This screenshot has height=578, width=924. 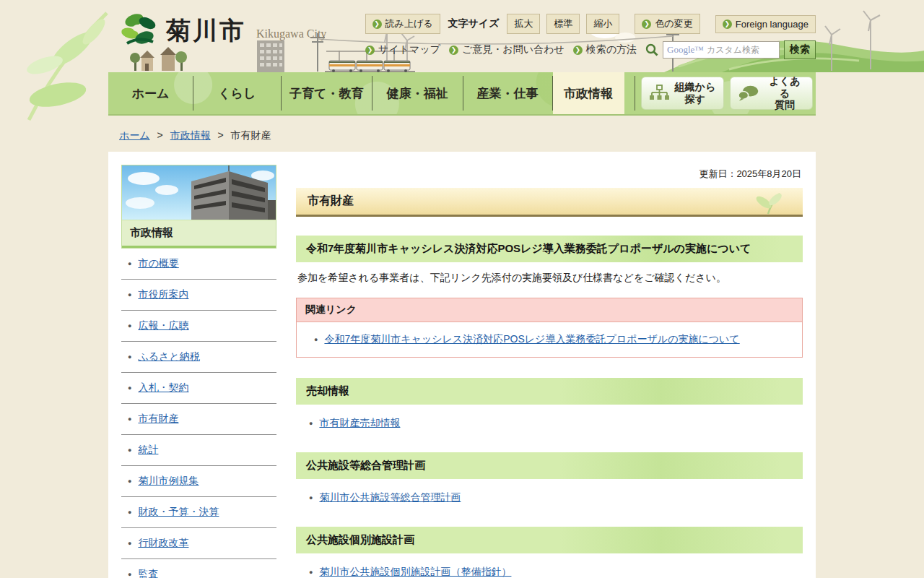 I want to click on sidebar-item-kansa: ●監査, so click(x=199, y=569).